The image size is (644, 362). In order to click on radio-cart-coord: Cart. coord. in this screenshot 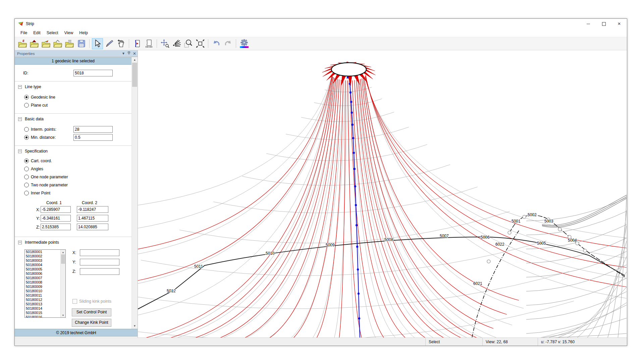, I will do `click(78, 161)`.